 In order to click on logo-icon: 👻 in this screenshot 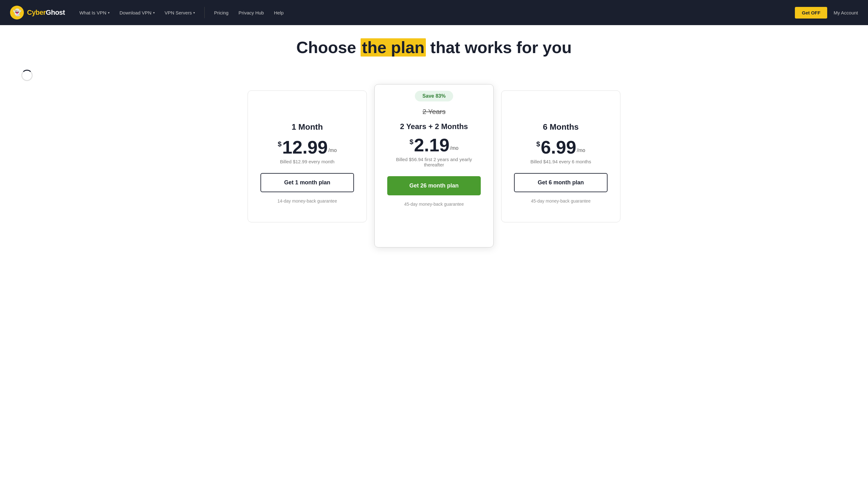, I will do `click(17, 13)`.